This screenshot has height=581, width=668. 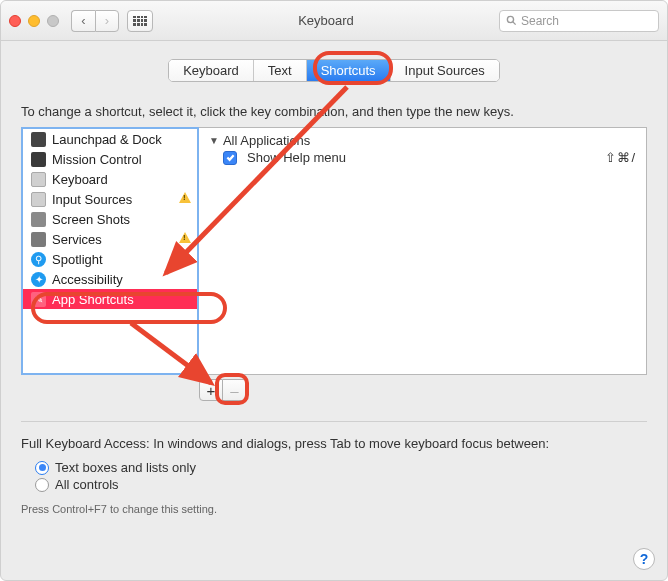 I want to click on titlebar: ‹ › Keyboard Search, so click(x=334, y=21).